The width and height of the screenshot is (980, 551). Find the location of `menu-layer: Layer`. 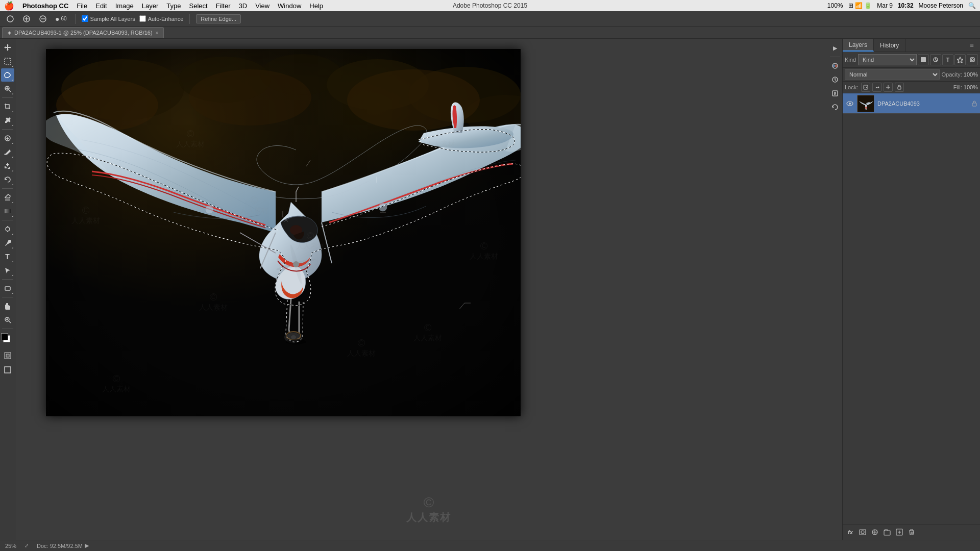

menu-layer: Layer is located at coordinates (150, 6).